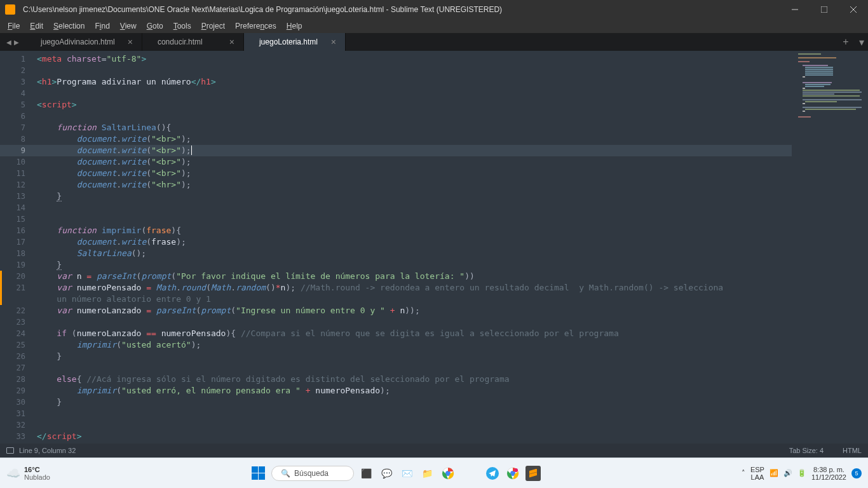 The width and height of the screenshot is (868, 488). What do you see at coordinates (830, 247) in the screenshot?
I see `minimap` at bounding box center [830, 247].